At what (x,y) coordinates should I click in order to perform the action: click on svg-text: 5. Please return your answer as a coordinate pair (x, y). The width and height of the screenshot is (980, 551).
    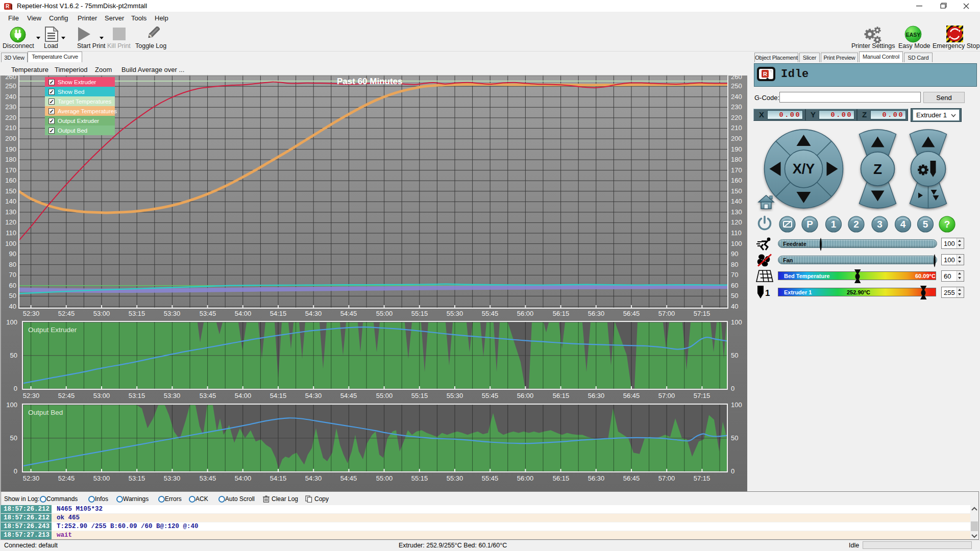
    Looking at the image, I should click on (926, 224).